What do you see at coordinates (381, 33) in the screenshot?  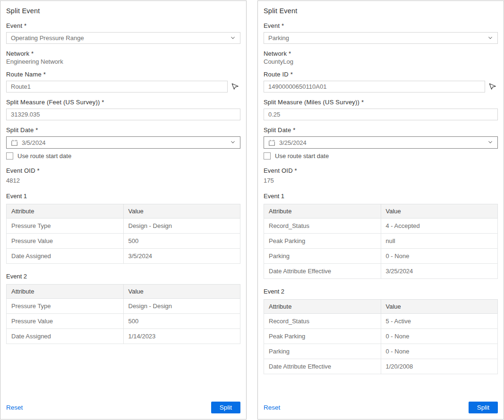 I see `event-field: Event * Parking` at bounding box center [381, 33].